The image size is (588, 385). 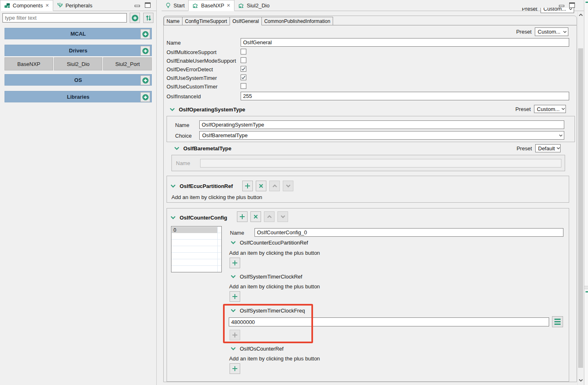 What do you see at coordinates (7, 6) in the screenshot?
I see `components-icon` at bounding box center [7, 6].